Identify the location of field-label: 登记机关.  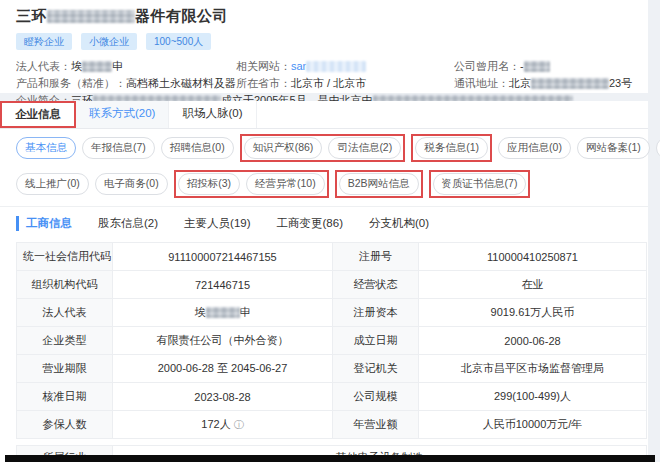
(376, 369).